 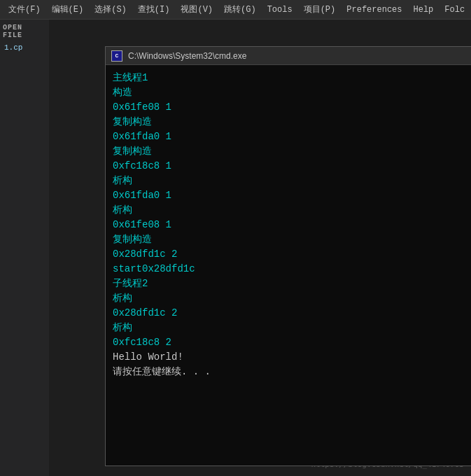 What do you see at coordinates (320, 10) in the screenshot?
I see `menu-item-p: 项目(P)` at bounding box center [320, 10].